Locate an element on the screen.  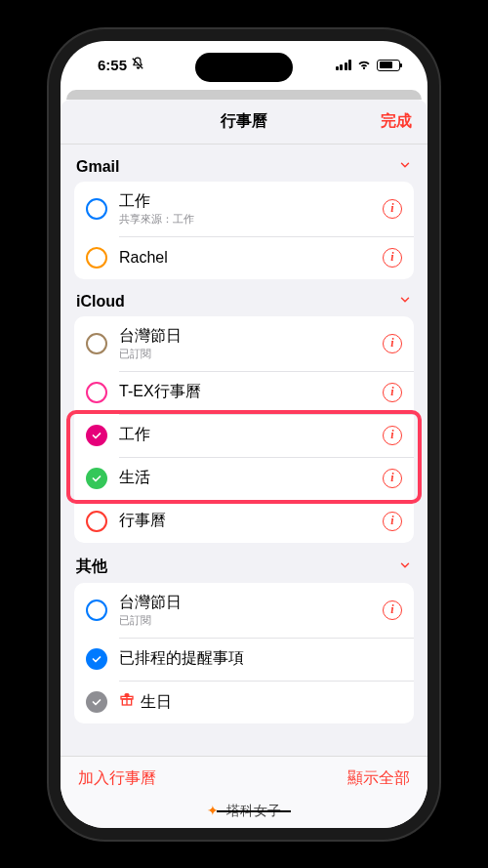
show-all-button: 顯示全部 is located at coordinates (379, 779).